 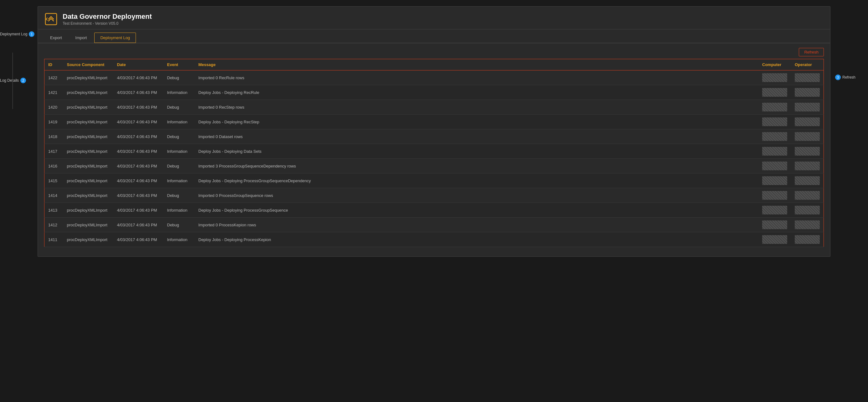 I want to click on table-row: 1412procDeployXMLImport4/03/2017 4:06:43…, so click(x=434, y=225).